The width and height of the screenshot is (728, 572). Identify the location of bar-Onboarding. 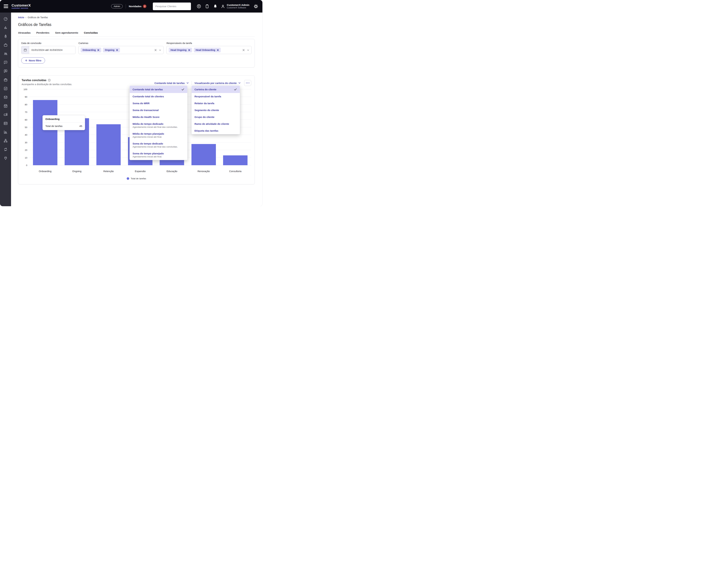
(45, 133).